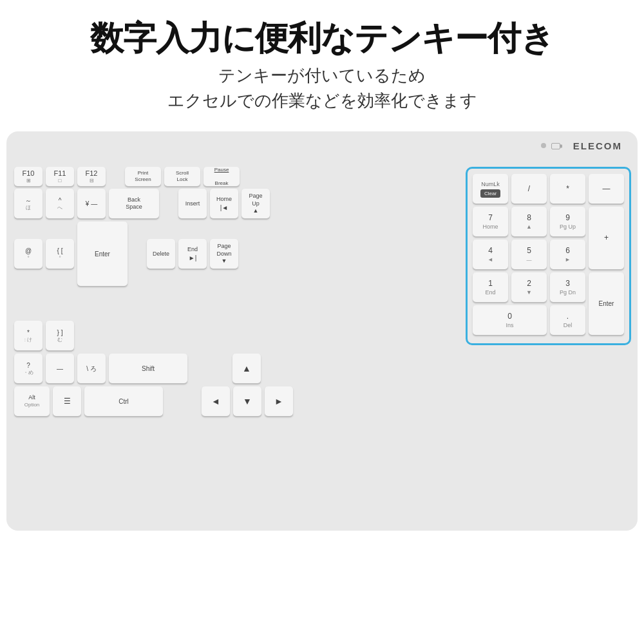 The image size is (644, 644). I want to click on key-num-0: 0 Ins, so click(510, 320).